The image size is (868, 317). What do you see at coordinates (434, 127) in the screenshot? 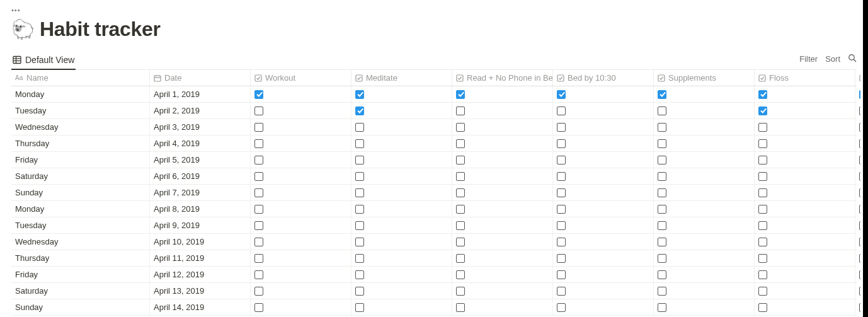
I see `table-row: WednesdayApril 3, 2019` at bounding box center [434, 127].